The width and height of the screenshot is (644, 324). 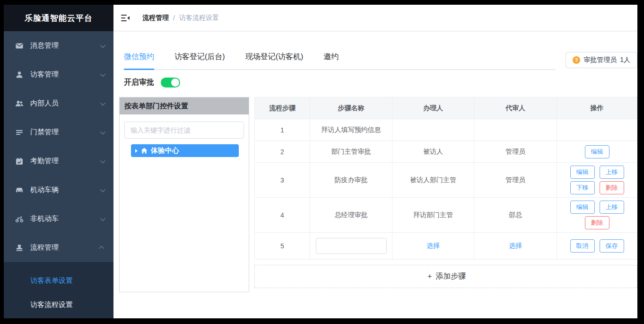 I want to click on approval-toggle-label: 开启审批, so click(x=139, y=82).